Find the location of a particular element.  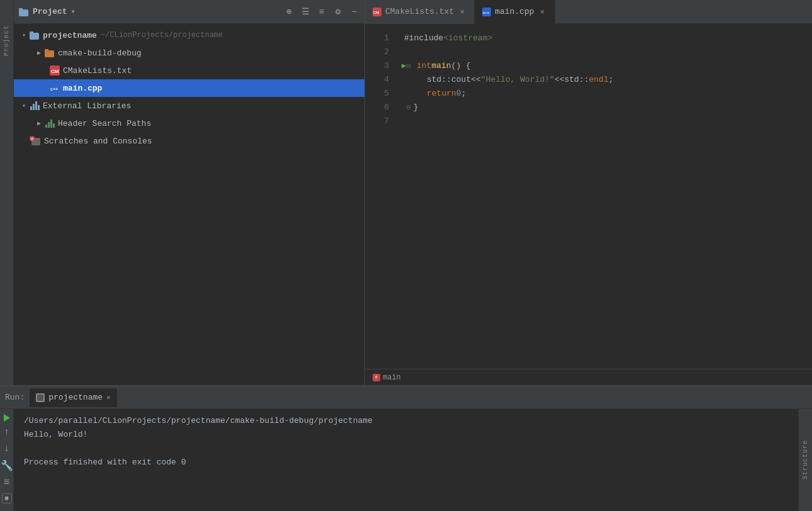

icon-header-search-paths is located at coordinates (50, 123).